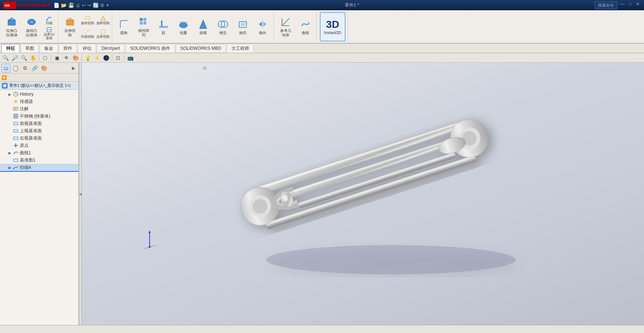 Image resolution: width=644 pixels, height=333 pixels. What do you see at coordinates (39, 109) in the screenshot?
I see `tree-item-annotations: ▶ 注解` at bounding box center [39, 109].